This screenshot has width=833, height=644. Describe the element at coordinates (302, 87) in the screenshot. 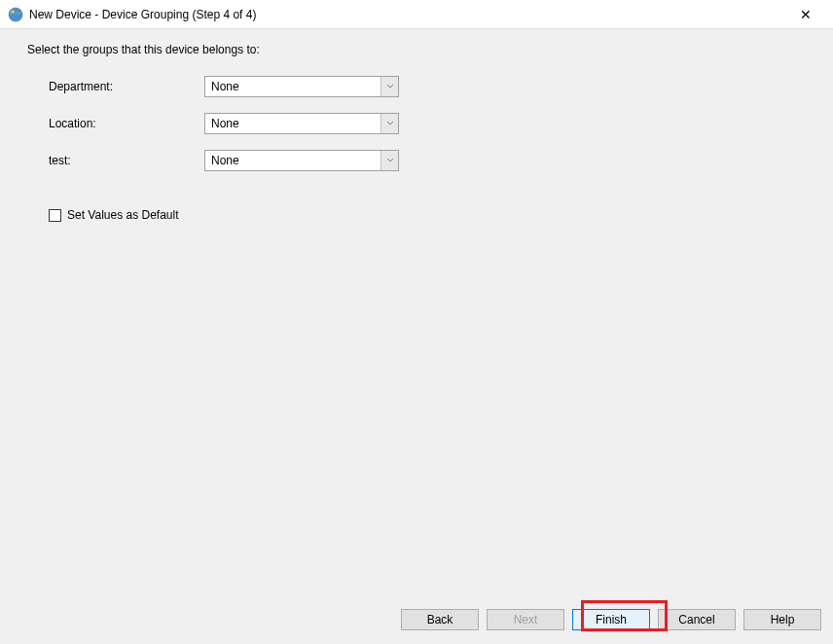

I see `combo-department: None` at that location.